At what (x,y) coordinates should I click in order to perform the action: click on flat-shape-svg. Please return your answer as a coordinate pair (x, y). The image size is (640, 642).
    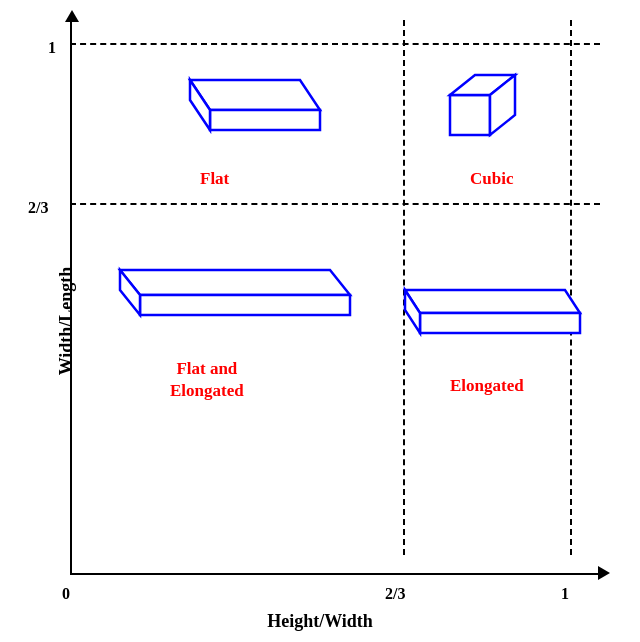
    Looking at the image, I should click on (250, 115).